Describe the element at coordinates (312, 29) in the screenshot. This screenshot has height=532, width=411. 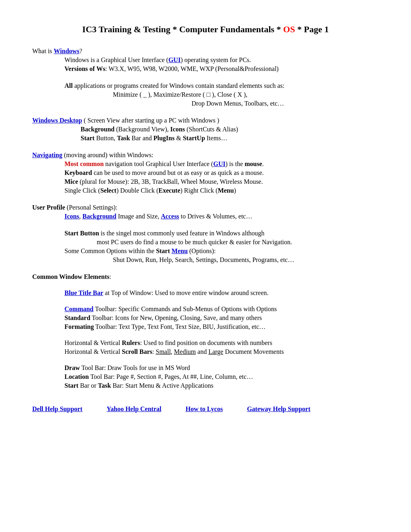
I see `title-part2: * Page 1` at that location.